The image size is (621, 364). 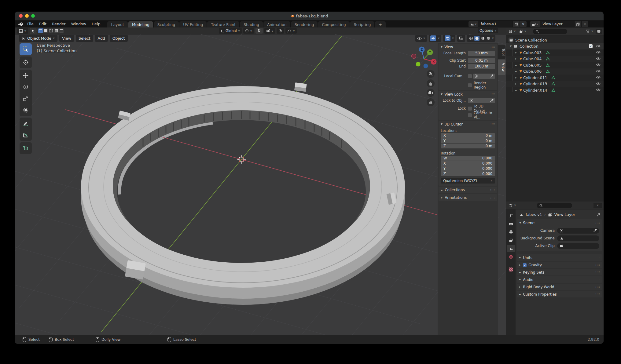 I want to click on select-mode-extend, so click(x=46, y=31).